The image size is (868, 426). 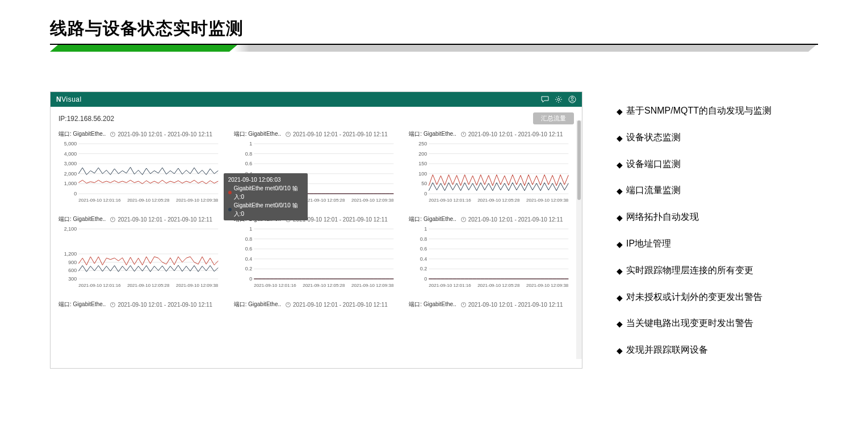 What do you see at coordinates (579, 160) in the screenshot?
I see `scrollbar-thumb` at bounding box center [579, 160].